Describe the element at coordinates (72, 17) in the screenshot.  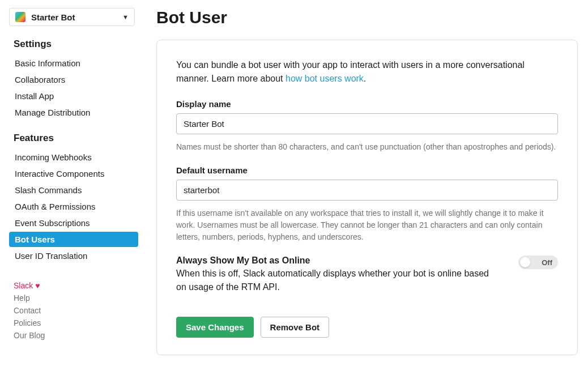
I see `app-selector-dropdown: Starter Bot ▼` at that location.